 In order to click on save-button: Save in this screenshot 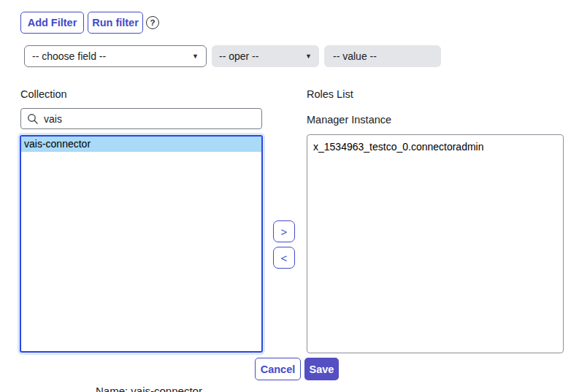, I will do `click(321, 369)`.